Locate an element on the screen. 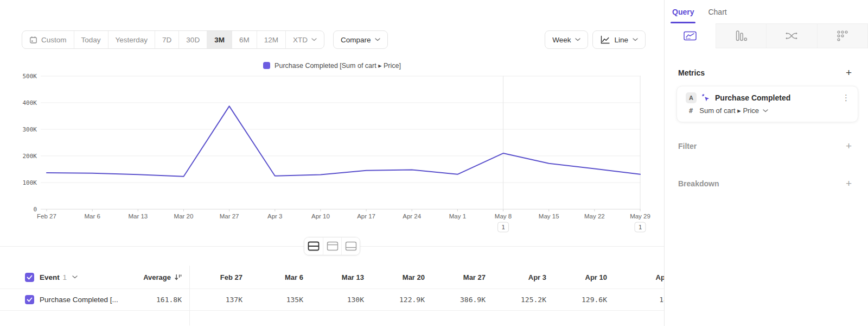 The height and width of the screenshot is (326, 868). range-label: 3M is located at coordinates (219, 40).